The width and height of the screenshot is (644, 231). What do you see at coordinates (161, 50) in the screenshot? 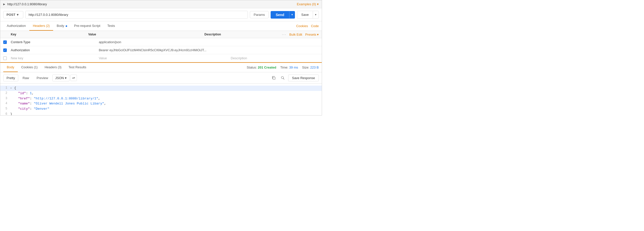
I see `header-row-2: Authorization Bearer eyJhbGciOiJFUzM4NCl…` at bounding box center [161, 50].